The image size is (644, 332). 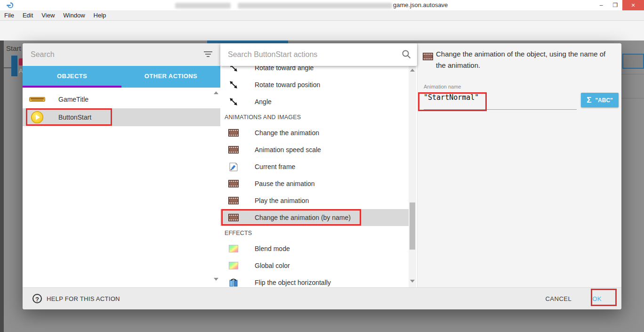 What do you see at coordinates (420, 5) in the screenshot?
I see `window-title: game.json.autosave` at bounding box center [420, 5].